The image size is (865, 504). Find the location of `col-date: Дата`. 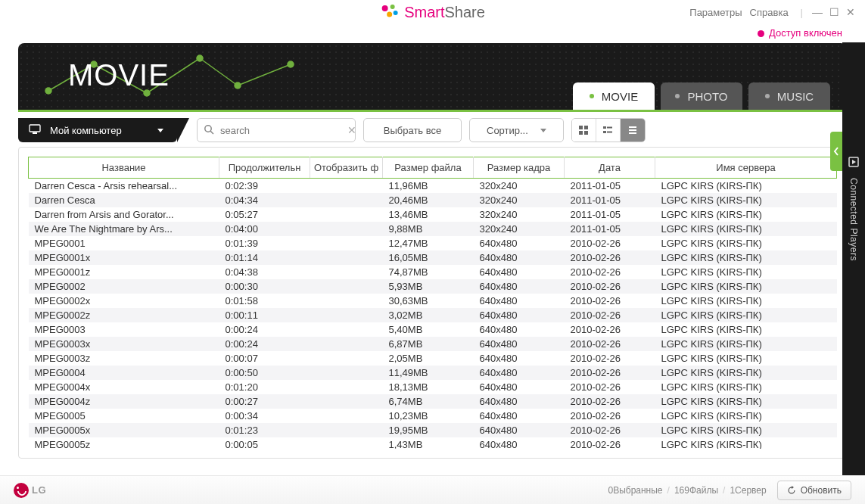

col-date: Дата is located at coordinates (610, 168).